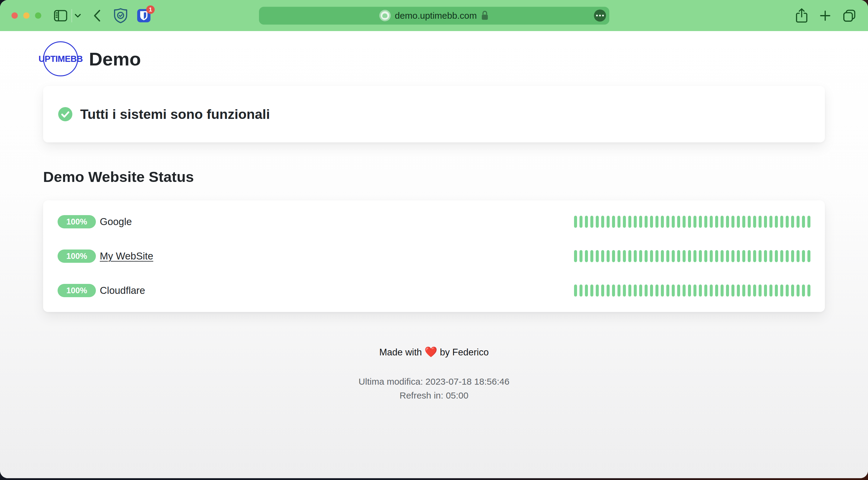 The height and width of the screenshot is (480, 868). What do you see at coordinates (600, 16) in the screenshot?
I see `ellipsis-icon` at bounding box center [600, 16].